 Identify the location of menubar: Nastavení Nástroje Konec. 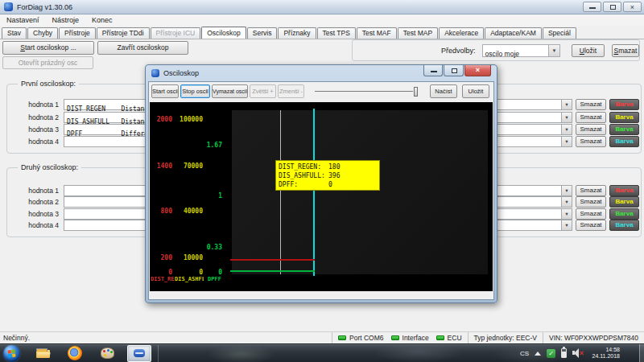
(322, 20).